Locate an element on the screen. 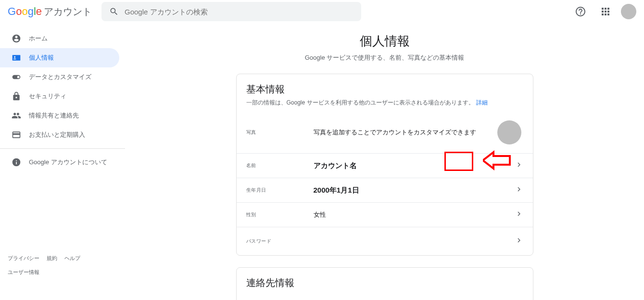 This screenshot has height=300, width=644. apps-button is located at coordinates (606, 12).